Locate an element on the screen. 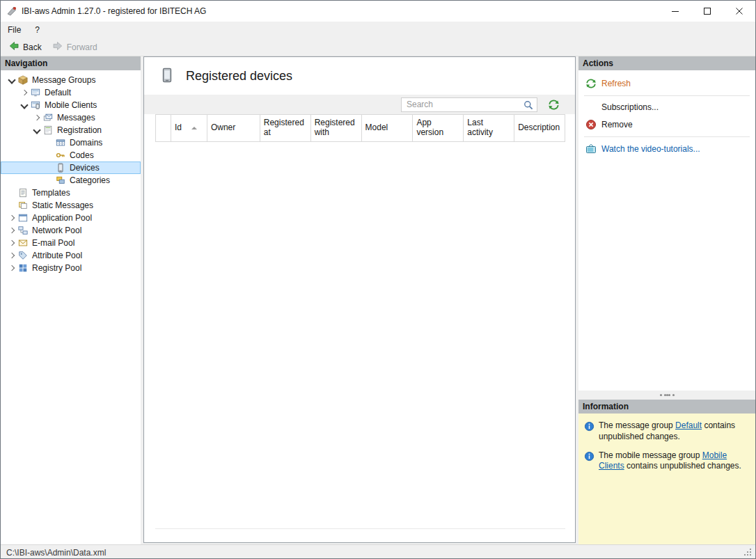 Image resolution: width=756 pixels, height=559 pixels. back-label: Back is located at coordinates (32, 47).